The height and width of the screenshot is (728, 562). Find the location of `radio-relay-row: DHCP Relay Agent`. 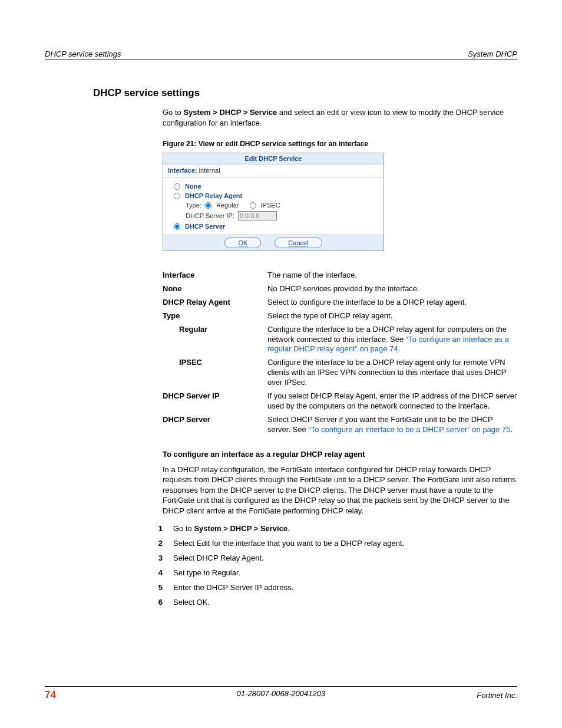

radio-relay-row: DHCP Relay Agent is located at coordinates (276, 196).